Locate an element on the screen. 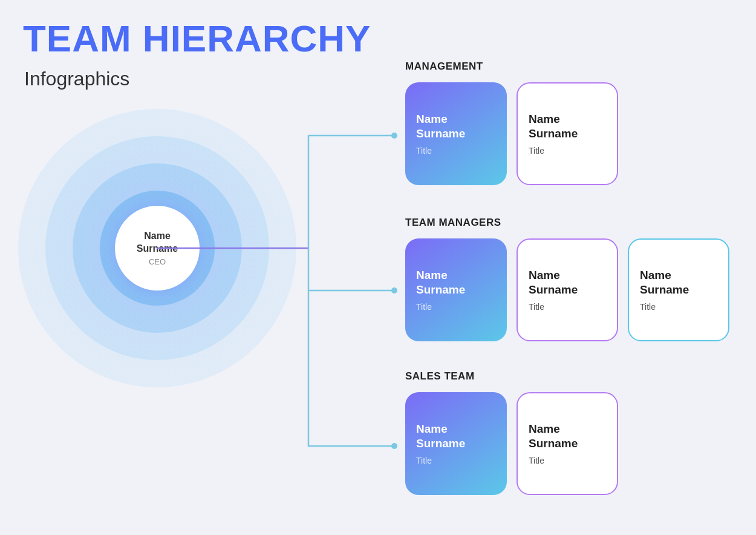 This screenshot has height=535, width=756. sales-team-card-2: NameSurname Title is located at coordinates (567, 444).